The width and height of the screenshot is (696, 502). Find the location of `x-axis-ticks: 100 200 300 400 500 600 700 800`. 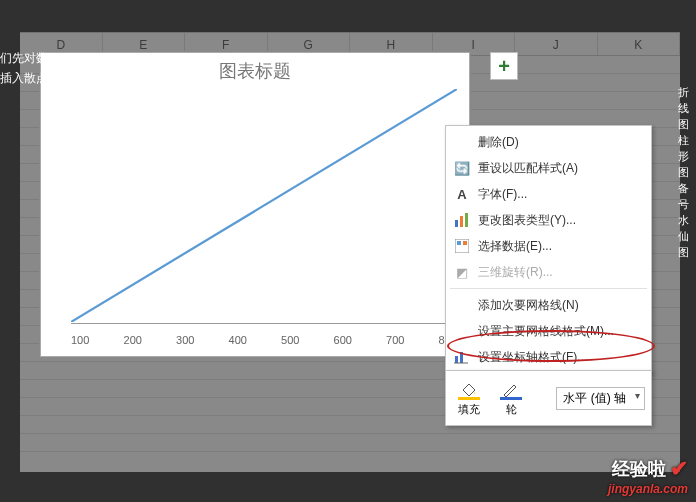

x-axis-ticks: 100 200 300 400 500 600 700 800 is located at coordinates (264, 340).